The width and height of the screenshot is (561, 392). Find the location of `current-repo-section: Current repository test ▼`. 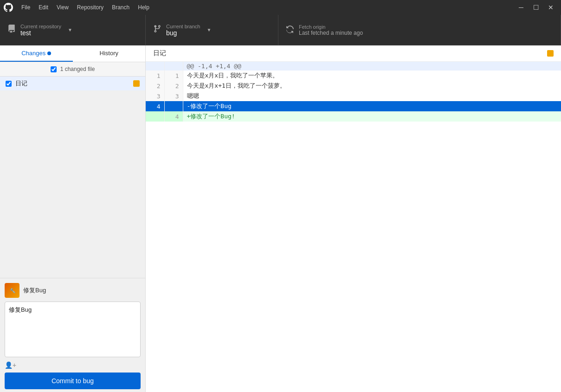

current-repo-section: Current repository test ▼ is located at coordinates (73, 30).